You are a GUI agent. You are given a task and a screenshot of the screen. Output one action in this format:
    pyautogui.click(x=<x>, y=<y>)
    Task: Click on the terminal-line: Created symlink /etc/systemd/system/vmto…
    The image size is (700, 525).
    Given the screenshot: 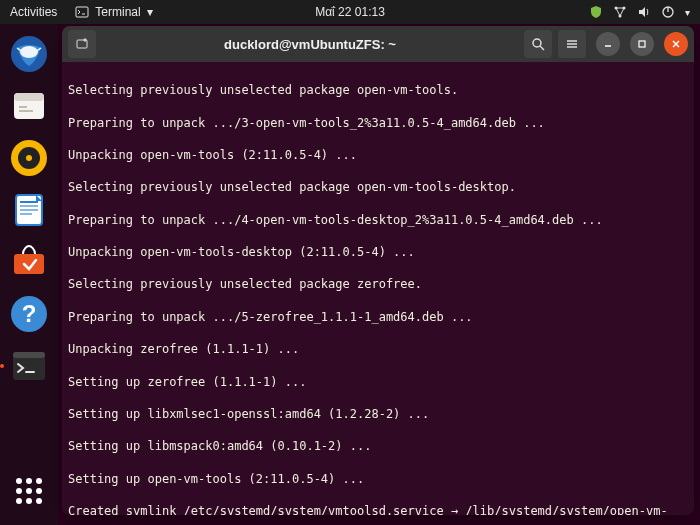 What is the action you would take?
    pyautogui.click(x=378, y=509)
    